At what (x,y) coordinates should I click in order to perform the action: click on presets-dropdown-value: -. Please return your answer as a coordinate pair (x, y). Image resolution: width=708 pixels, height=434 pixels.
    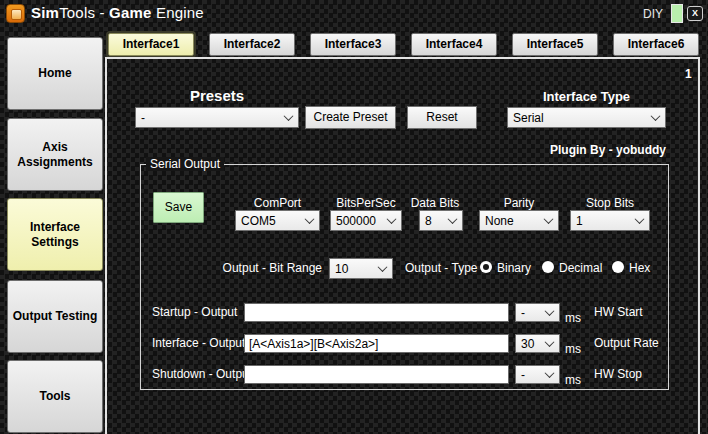
    Looking at the image, I should click on (143, 118).